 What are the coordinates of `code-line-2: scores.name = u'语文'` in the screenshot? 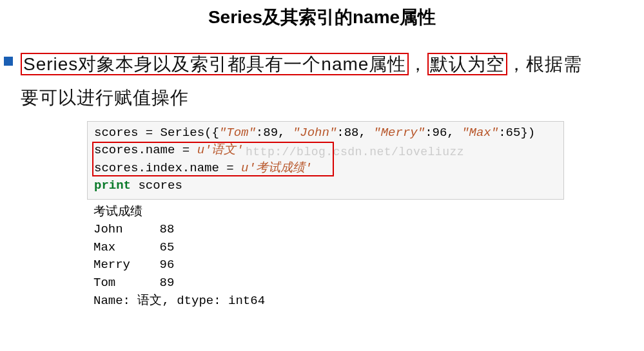 It's located at (326, 151).